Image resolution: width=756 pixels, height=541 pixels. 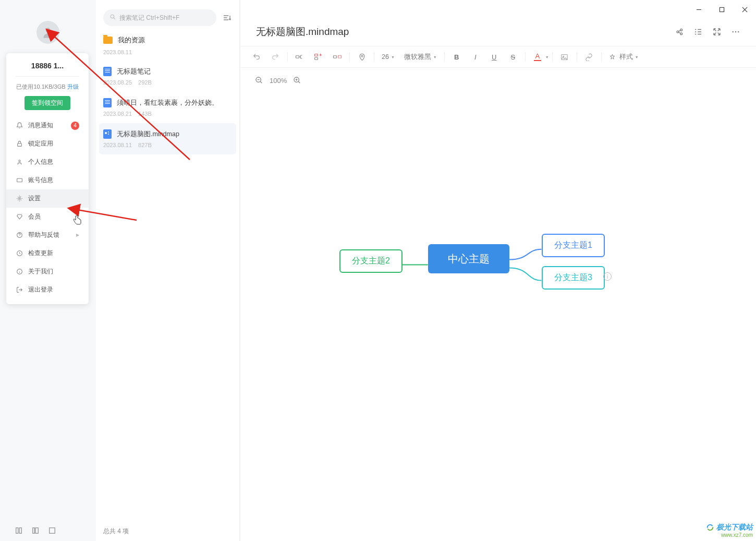 What do you see at coordinates (78, 235) in the screenshot?
I see `chevron-right-icon: ▶` at bounding box center [78, 235].